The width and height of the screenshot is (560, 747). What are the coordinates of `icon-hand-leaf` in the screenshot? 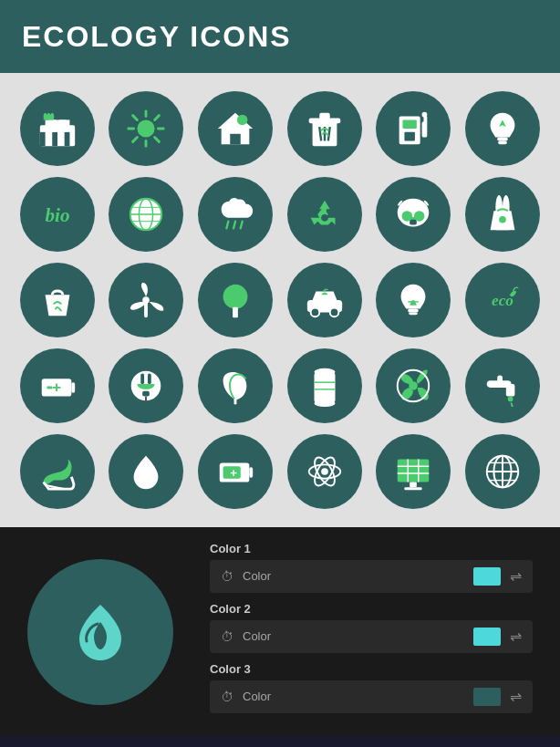 It's located at (57, 472).